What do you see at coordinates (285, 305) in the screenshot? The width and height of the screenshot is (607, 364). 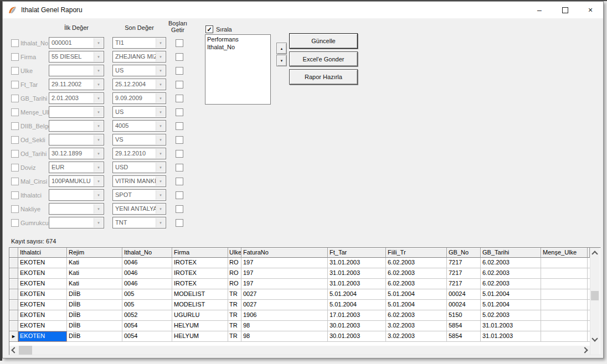 I see `grid-cell: 0027` at bounding box center [285, 305].